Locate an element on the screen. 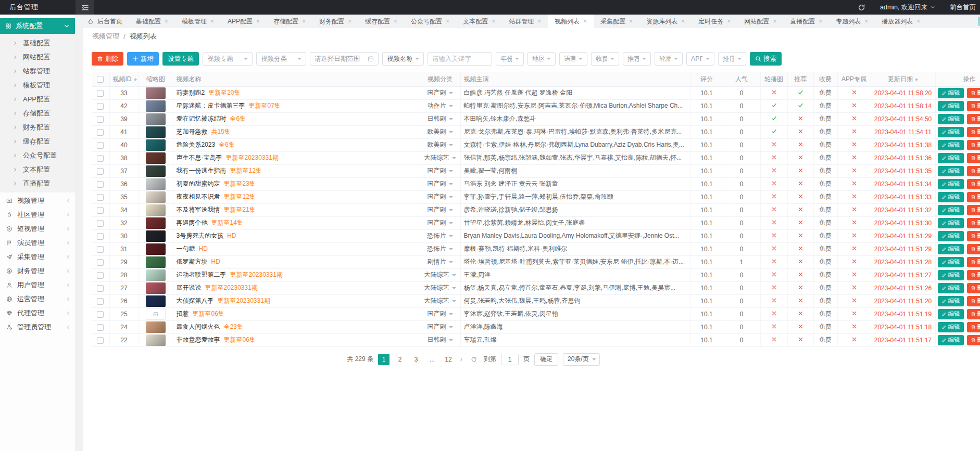 The image size is (980, 451). page-size-select: 20条/页 is located at coordinates (581, 359).